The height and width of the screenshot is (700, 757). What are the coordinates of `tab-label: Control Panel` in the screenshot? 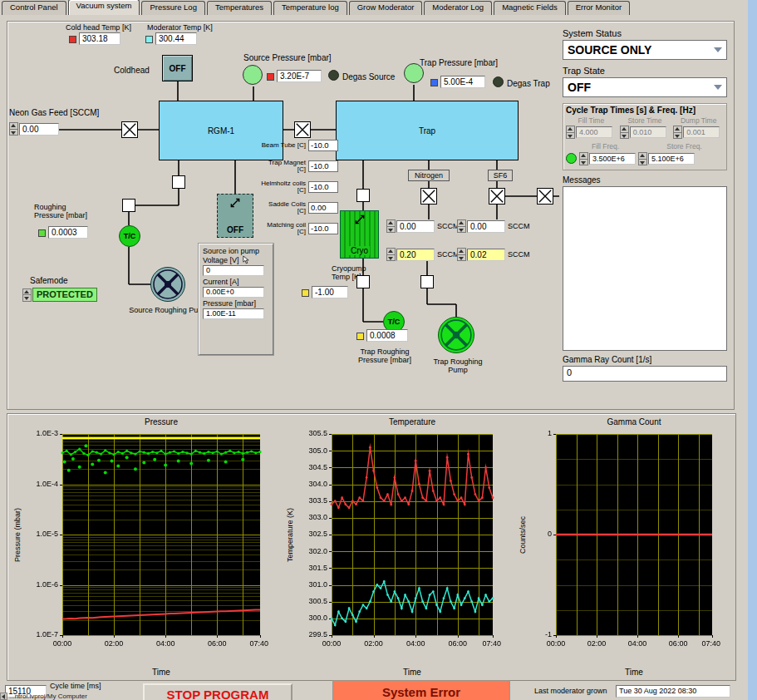 It's located at (34, 7).